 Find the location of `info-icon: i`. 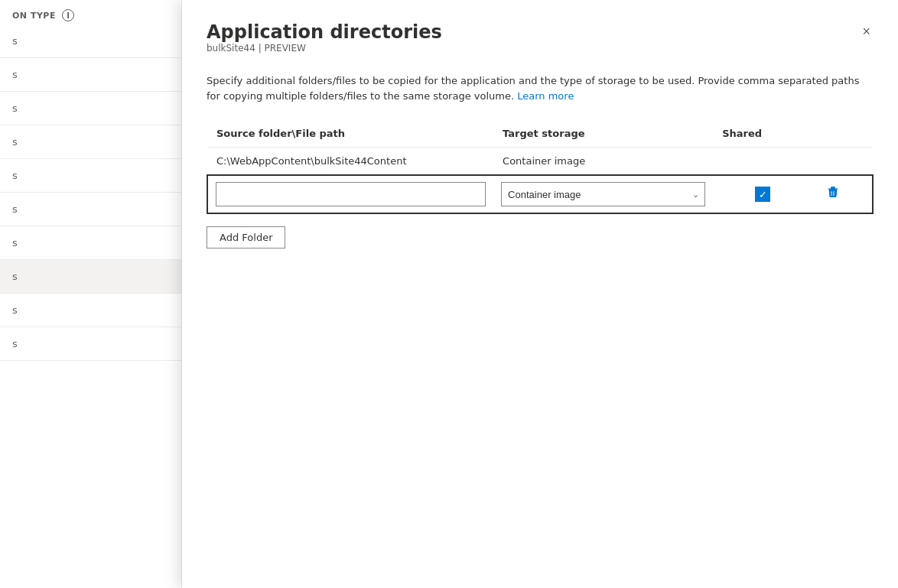

info-icon: i is located at coordinates (68, 15).